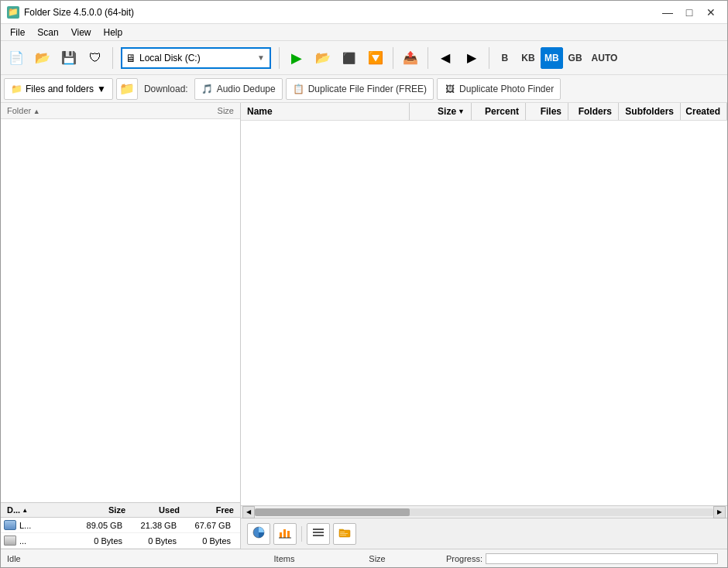 This screenshot has width=728, height=568. What do you see at coordinates (23, 541) in the screenshot?
I see `drive-2-label: ...` at bounding box center [23, 541].